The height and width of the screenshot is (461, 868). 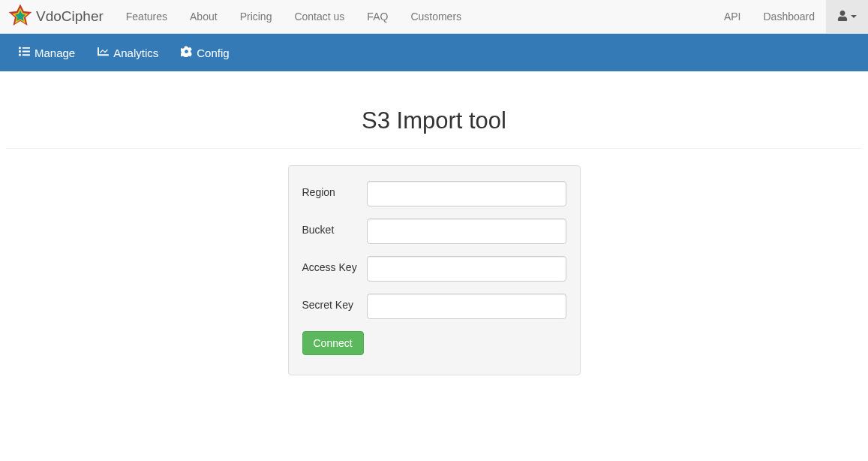 I want to click on nav-contact: Contact us, so click(x=320, y=17).